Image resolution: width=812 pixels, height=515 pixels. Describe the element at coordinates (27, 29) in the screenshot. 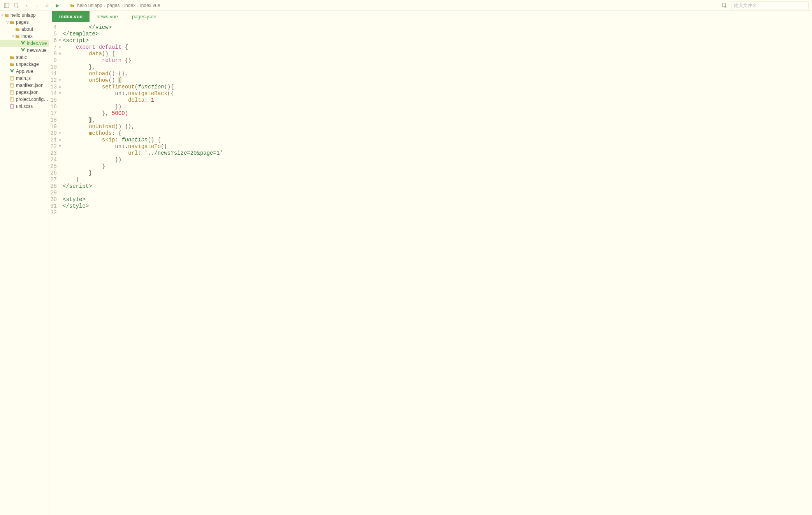

I see `tree-item-label: about` at that location.